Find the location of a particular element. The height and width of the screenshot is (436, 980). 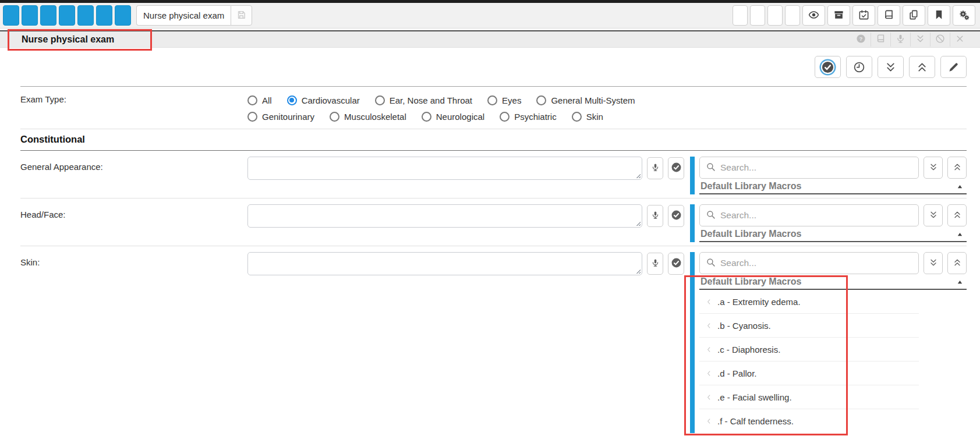

exam-type-radio: Psychiatric is located at coordinates (528, 116).